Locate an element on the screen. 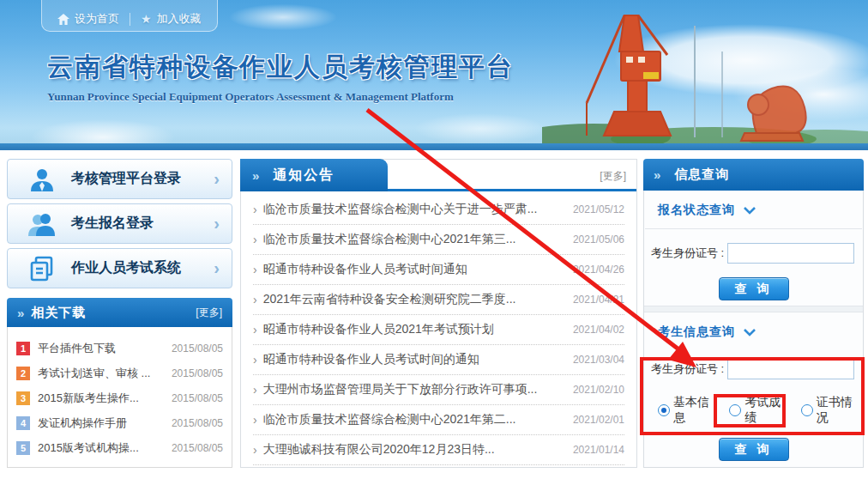 The image size is (868, 479). admin-platform-login-button: 考核管理平台登录 › is located at coordinates (120, 179).